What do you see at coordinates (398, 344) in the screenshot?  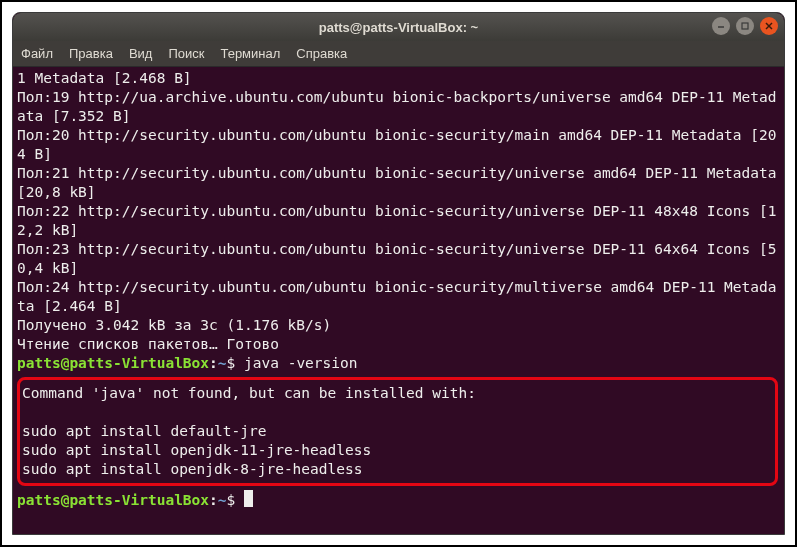 I see `terminal-line: Чтение списков пакетов… Готово` at bounding box center [398, 344].